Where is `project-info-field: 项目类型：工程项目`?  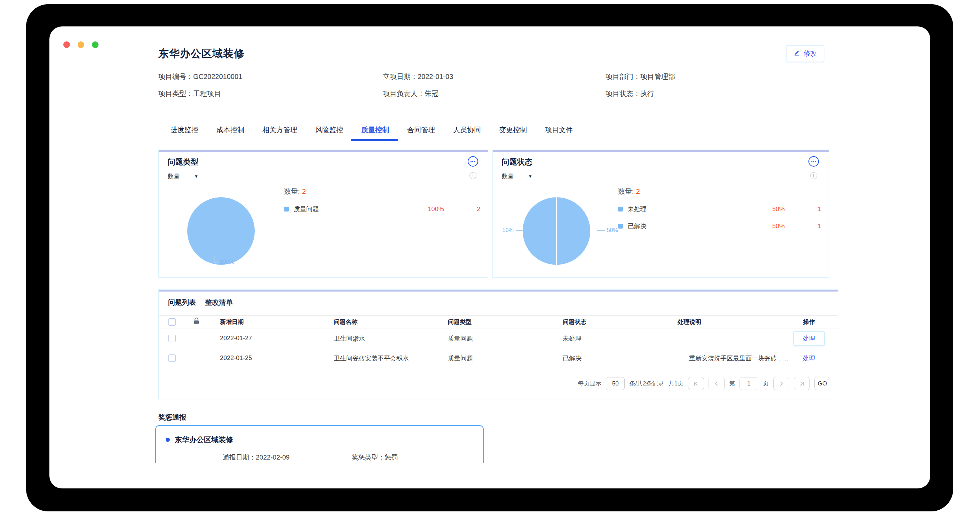 project-info-field: 项目类型：工程项目 is located at coordinates (270, 94).